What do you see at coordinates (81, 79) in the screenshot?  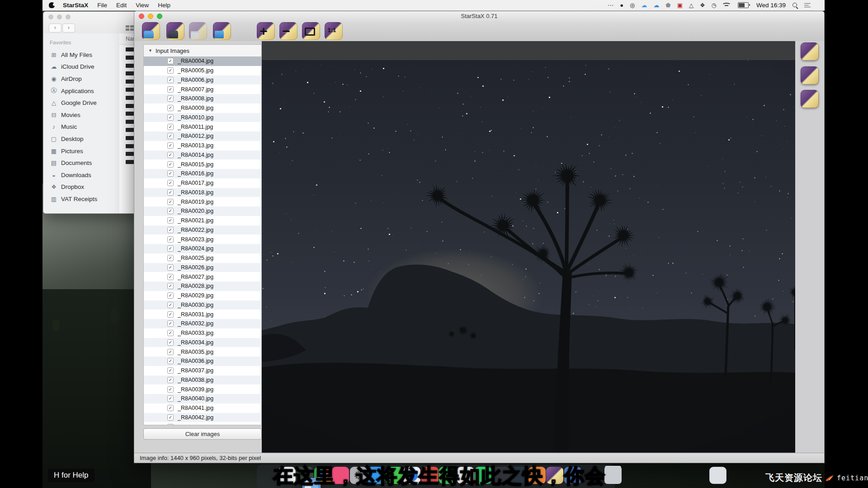 I see `sidebar-item-airdrop: ◉AirDrop` at bounding box center [81, 79].